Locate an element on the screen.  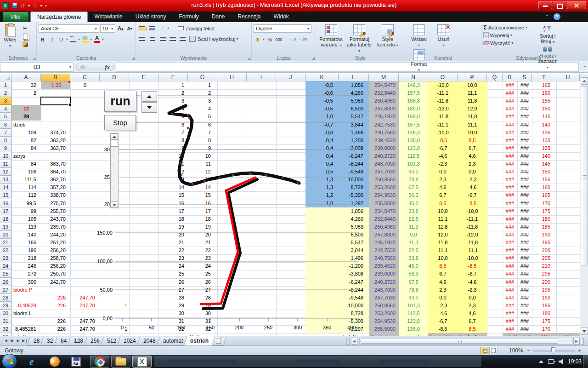
cell-T12: 150 is located at coordinates (544, 172).